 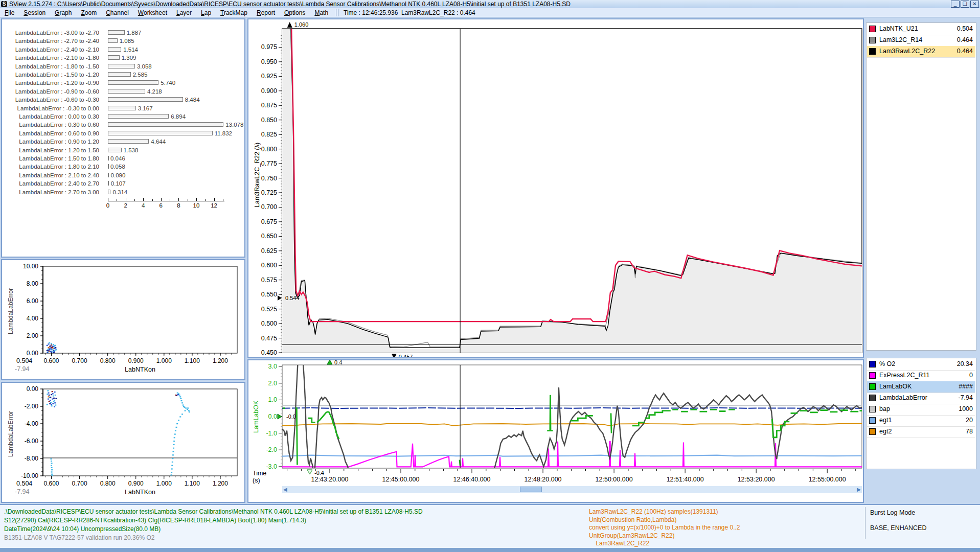 What do you see at coordinates (921, 376) in the screenshot?
I see `legend-row-expressl2c-r11: ExPressL2C_R110` at bounding box center [921, 376].